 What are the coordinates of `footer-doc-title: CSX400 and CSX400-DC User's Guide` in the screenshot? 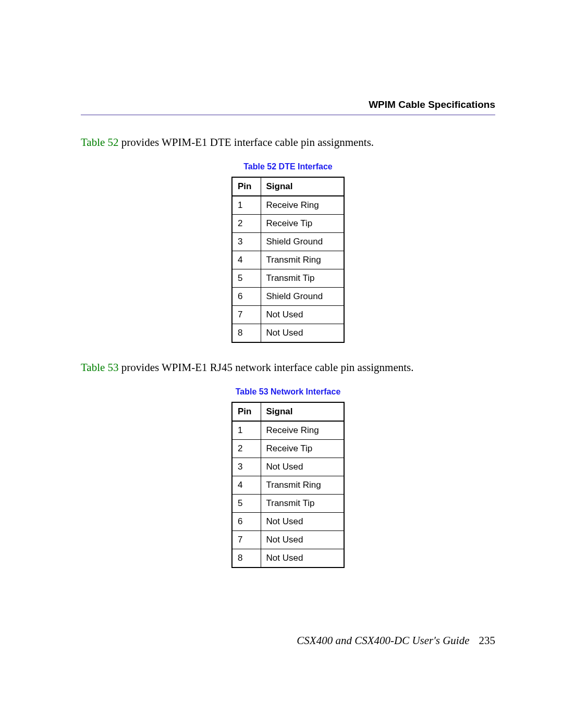 It's located at (383, 640).